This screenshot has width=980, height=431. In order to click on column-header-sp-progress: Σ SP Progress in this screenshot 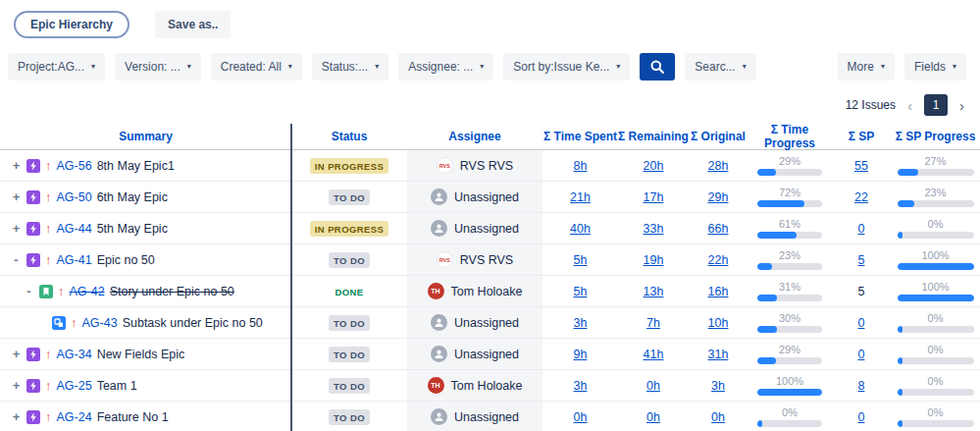, I will do `click(936, 136)`.